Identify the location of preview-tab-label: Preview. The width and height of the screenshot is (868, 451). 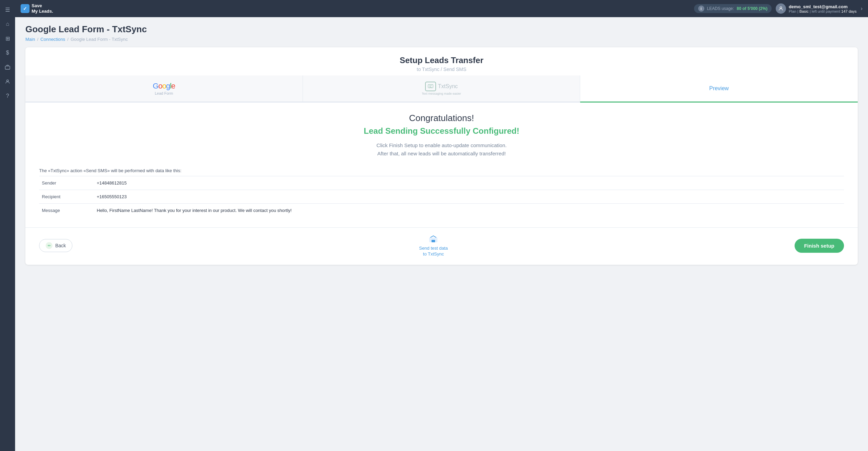
(719, 88).